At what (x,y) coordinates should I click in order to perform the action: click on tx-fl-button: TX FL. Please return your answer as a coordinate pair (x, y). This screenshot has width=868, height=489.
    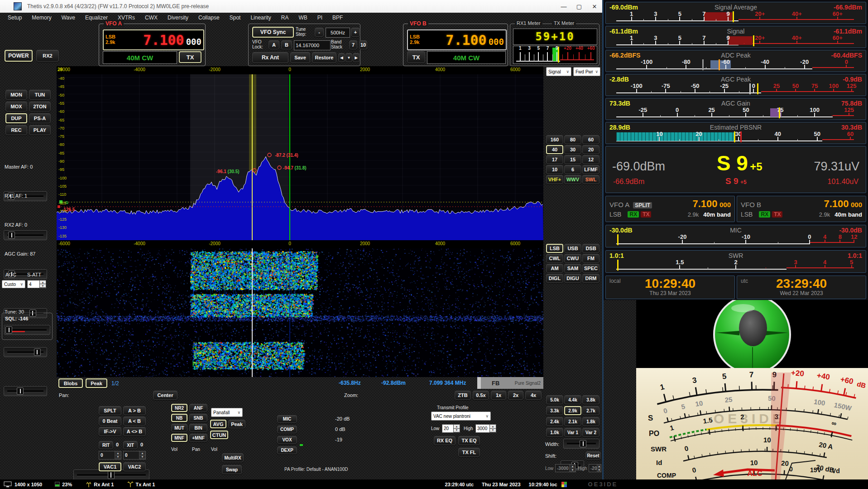
    Looking at the image, I should click on (469, 452).